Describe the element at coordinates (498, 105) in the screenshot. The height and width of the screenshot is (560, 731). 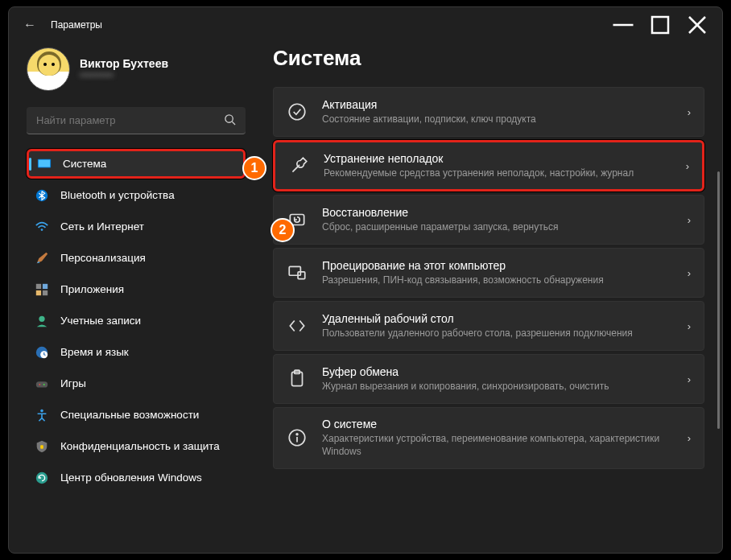
I see `card-title: Активация` at that location.